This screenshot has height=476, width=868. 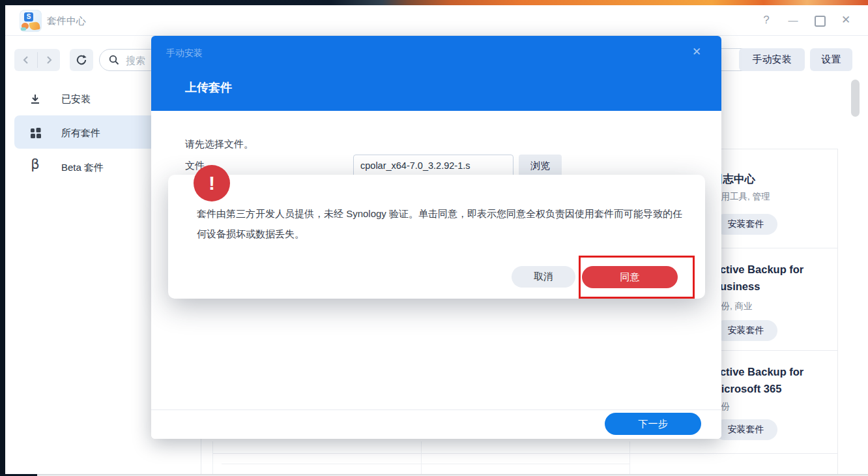 What do you see at coordinates (637, 277) in the screenshot?
I see `agree-highlight-annotation` at bounding box center [637, 277].